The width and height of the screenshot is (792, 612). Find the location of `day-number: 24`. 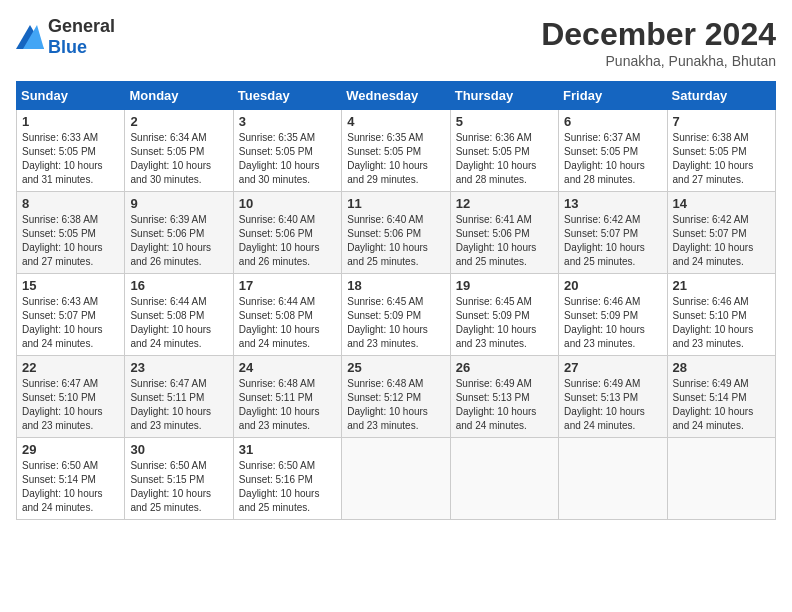

day-number: 24 is located at coordinates (288, 368).